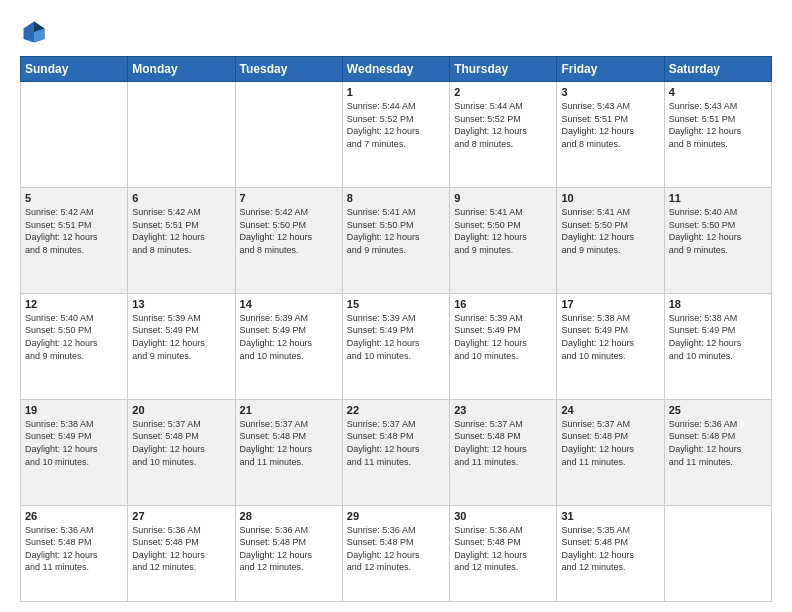 Image resolution: width=792 pixels, height=612 pixels. I want to click on header, so click(396, 32).